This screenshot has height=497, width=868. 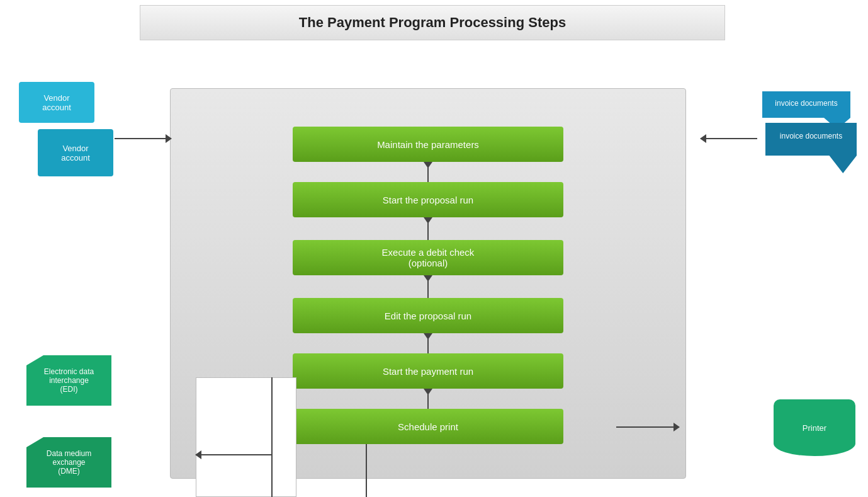 What do you see at coordinates (432, 23) in the screenshot?
I see `page-title: The Payment Program Processing Steps` at bounding box center [432, 23].